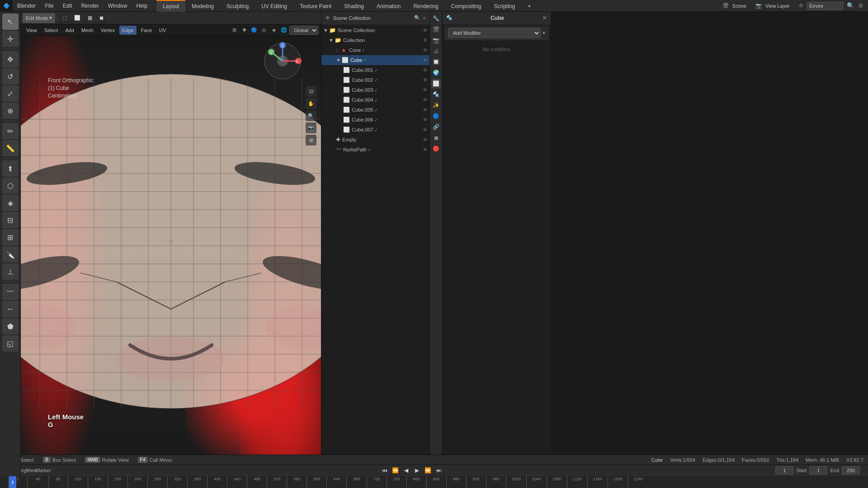  Describe the element at coordinates (436, 84) in the screenshot. I see `object-icon: ⬜` at that location.